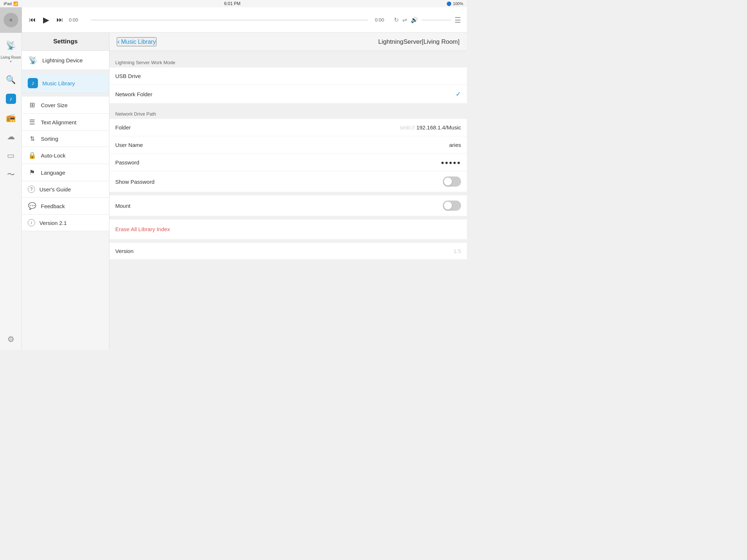  Describe the element at coordinates (46, 20) in the screenshot. I see `play-button: ▶` at that location.